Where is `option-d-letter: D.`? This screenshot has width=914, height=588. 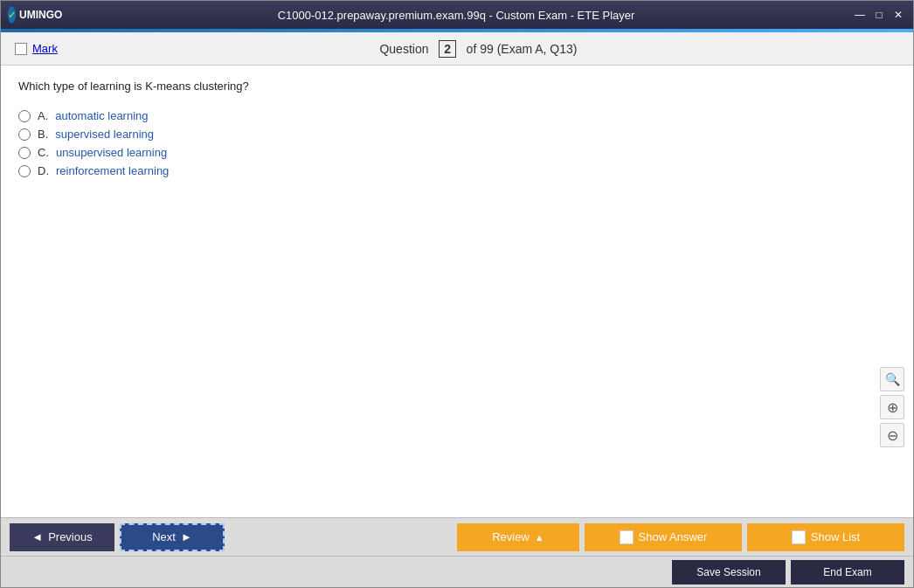
option-d-letter: D. is located at coordinates (44, 171).